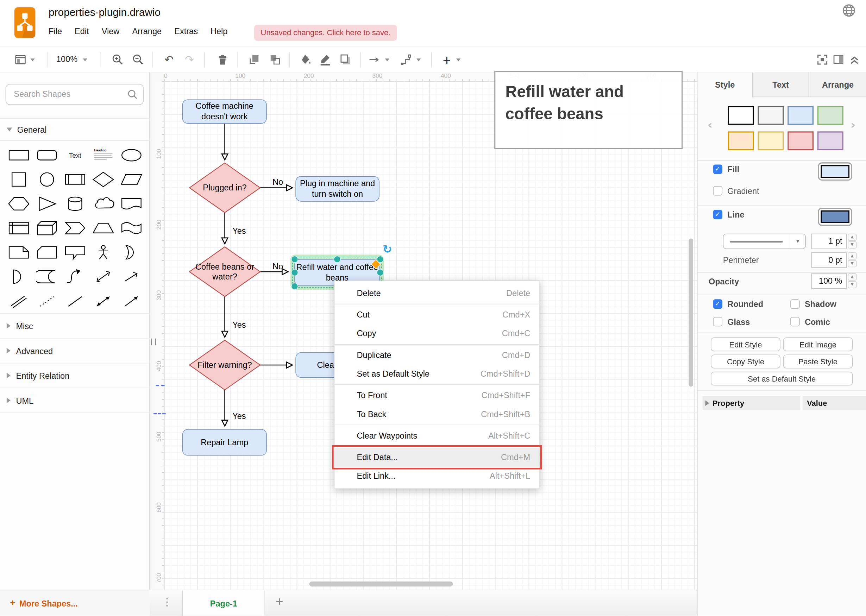  Describe the element at coordinates (47, 301) in the screenshot. I see `shape-dotted-line` at that location.